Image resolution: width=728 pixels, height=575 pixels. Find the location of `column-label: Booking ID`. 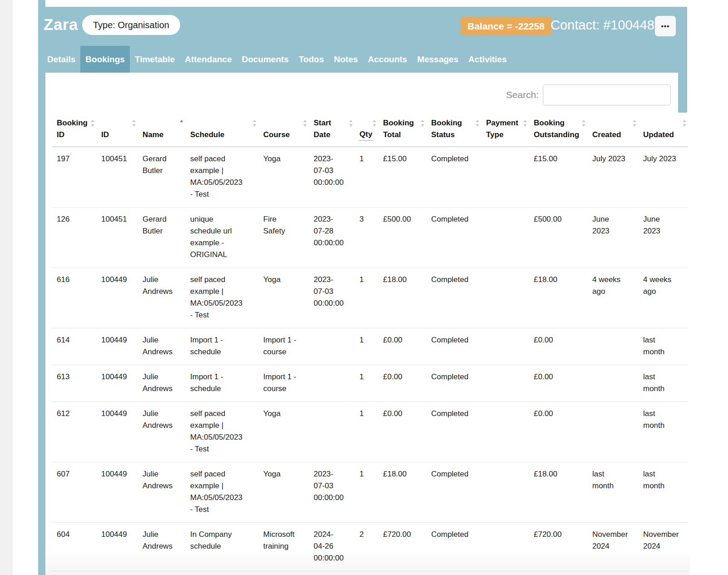

column-label: Booking ID is located at coordinates (74, 129).